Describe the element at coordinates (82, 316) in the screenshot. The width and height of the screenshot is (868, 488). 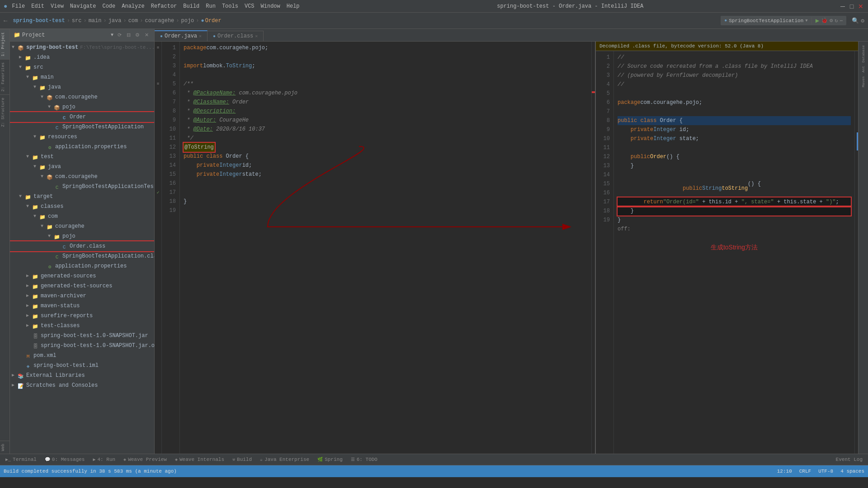
I see `tree-item-surefire: ▶ 📁 surefire-reports` at that location.